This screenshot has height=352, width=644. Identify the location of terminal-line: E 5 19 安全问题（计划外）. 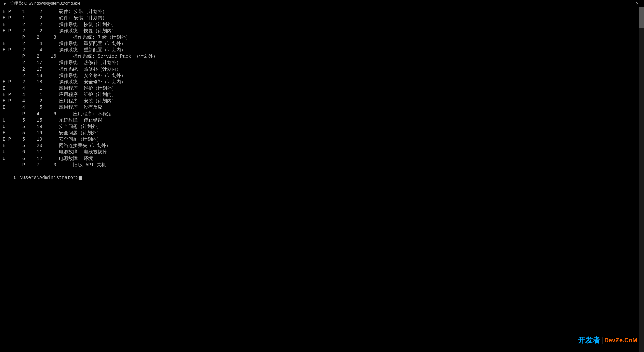
(322, 133).